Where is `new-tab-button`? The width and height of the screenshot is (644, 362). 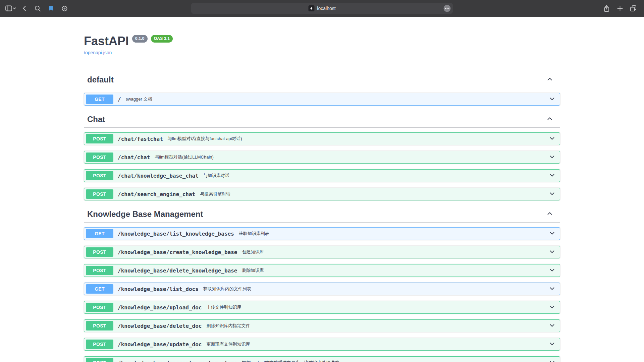
new-tab-button is located at coordinates (620, 8).